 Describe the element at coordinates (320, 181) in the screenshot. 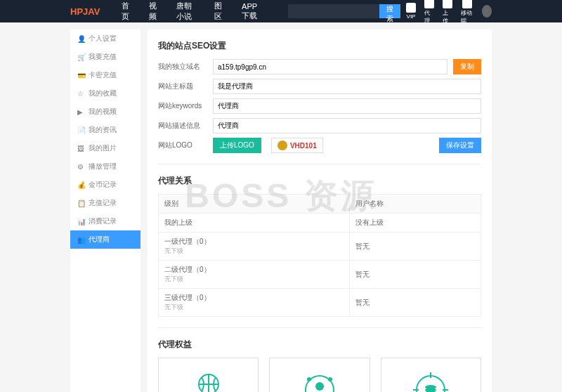

I see `relation-title: 代理关系` at that location.